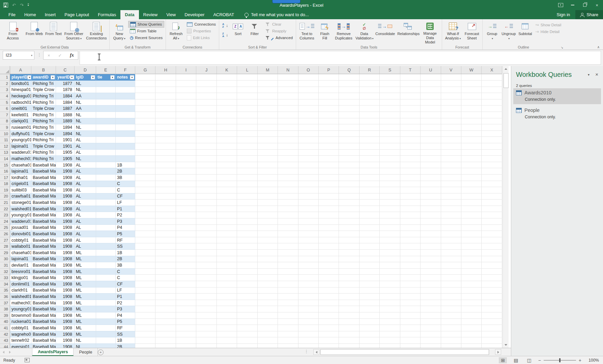  I want to click on share-button: Share, so click(589, 15).